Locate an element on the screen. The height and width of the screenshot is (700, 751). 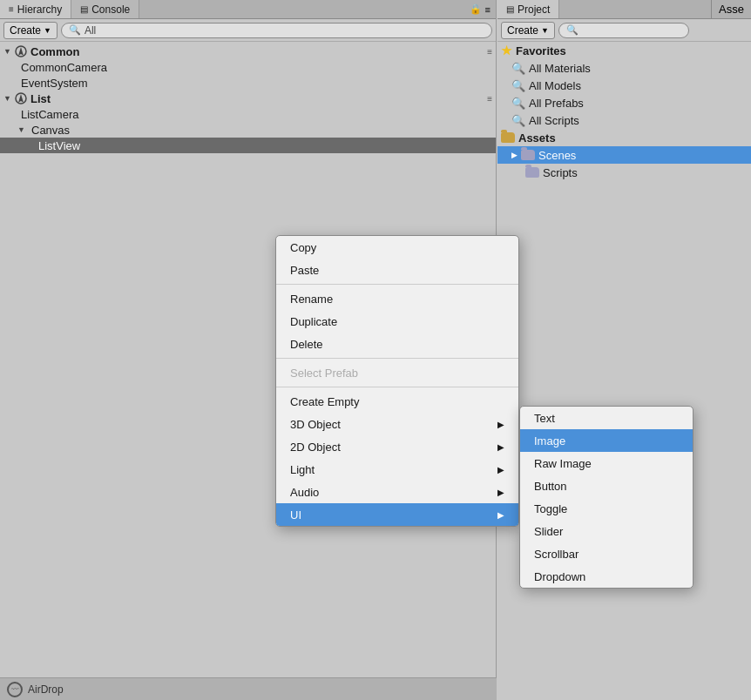
models-label: All Models is located at coordinates (555, 85).